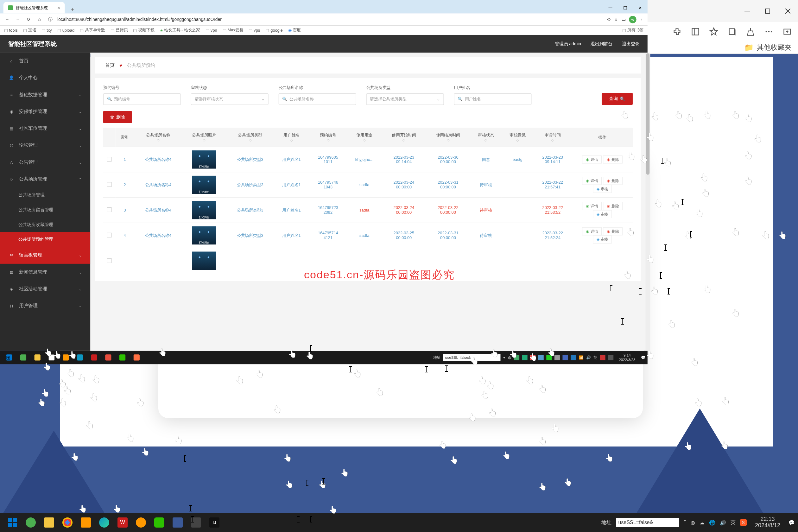 The width and height of the screenshot is (798, 532). Describe the element at coordinates (119, 30) in the screenshot. I see `bookmark-item: ▢已拷贝` at that location.